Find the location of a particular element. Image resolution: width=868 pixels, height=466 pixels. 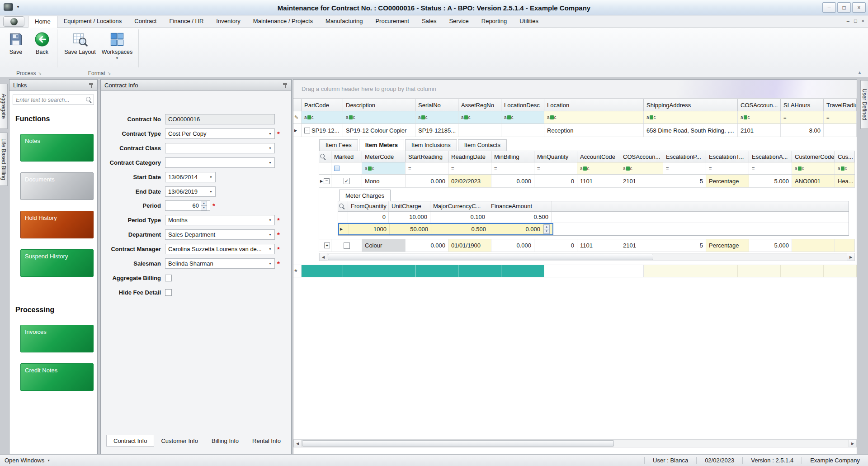

column-header-partcode: PartCode is located at coordinates (322, 105).